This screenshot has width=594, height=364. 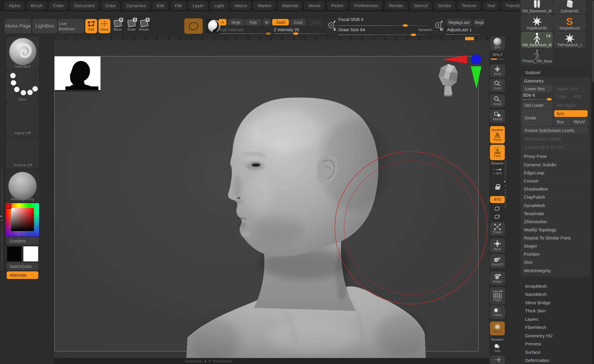 I want to click on left-tray-open-arrow: ▶, so click(x=2, y=216).